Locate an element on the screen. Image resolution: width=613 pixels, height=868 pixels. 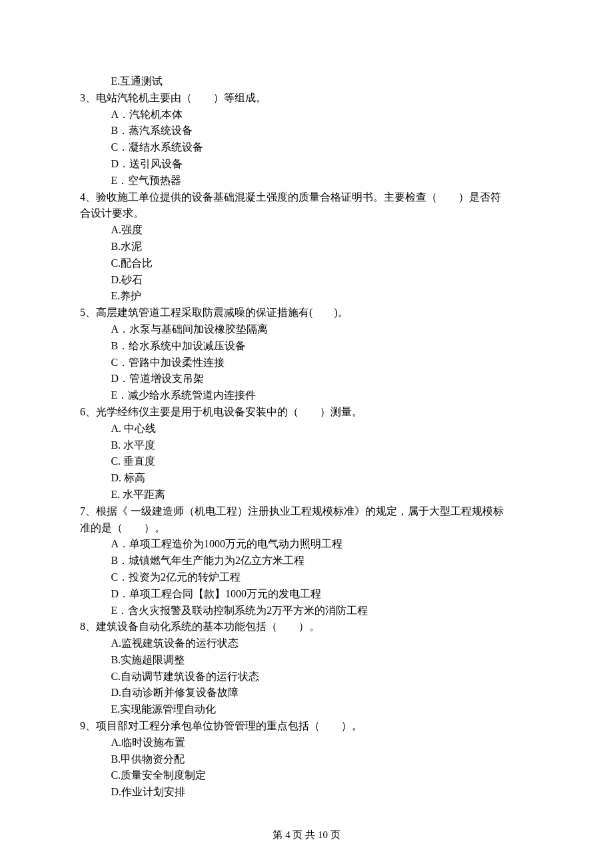
option-text: E.互通测试 is located at coordinates (322, 81).